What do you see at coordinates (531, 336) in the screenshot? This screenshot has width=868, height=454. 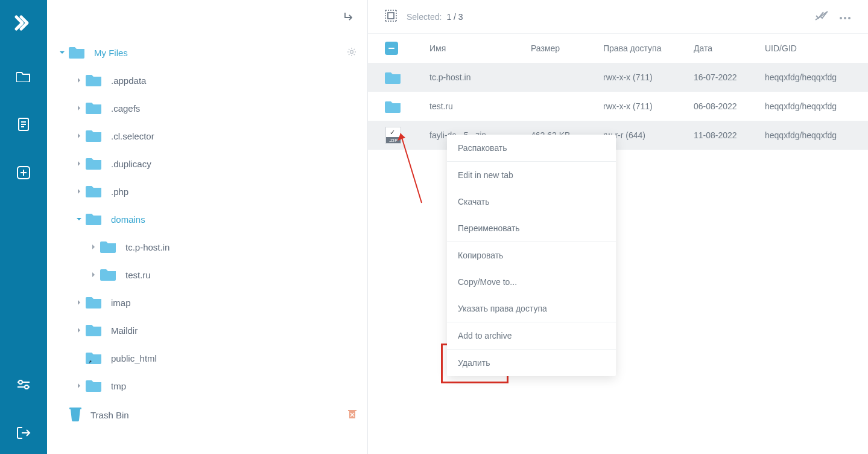 I see `context-menu-item: Add to archive` at bounding box center [531, 336].